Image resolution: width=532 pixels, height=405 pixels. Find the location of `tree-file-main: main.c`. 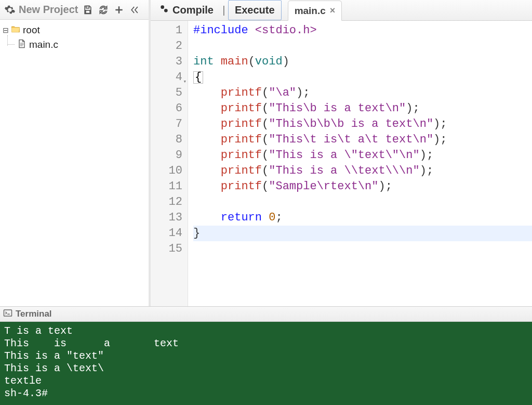

tree-file-main: main.c is located at coordinates (74, 45).